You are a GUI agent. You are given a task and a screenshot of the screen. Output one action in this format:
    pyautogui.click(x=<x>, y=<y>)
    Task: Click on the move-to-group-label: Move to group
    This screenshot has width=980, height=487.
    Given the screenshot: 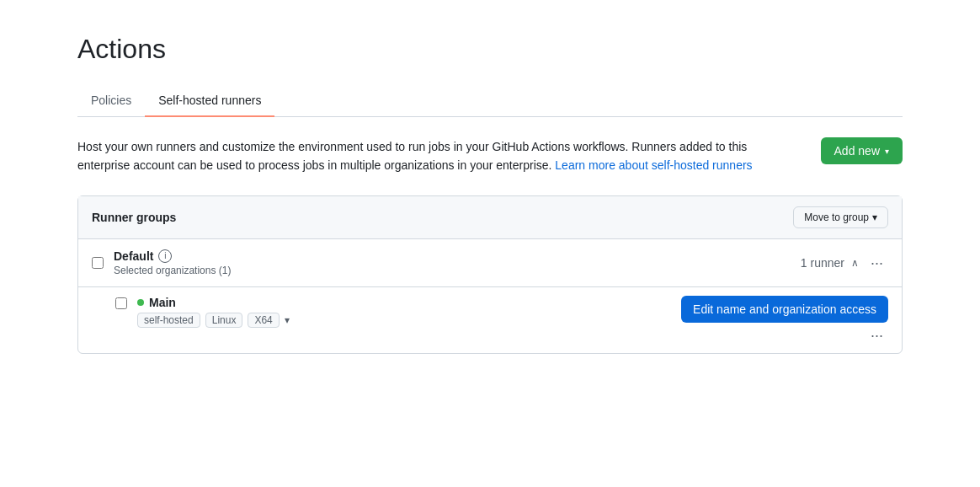 What is the action you would take?
    pyautogui.click(x=837, y=217)
    